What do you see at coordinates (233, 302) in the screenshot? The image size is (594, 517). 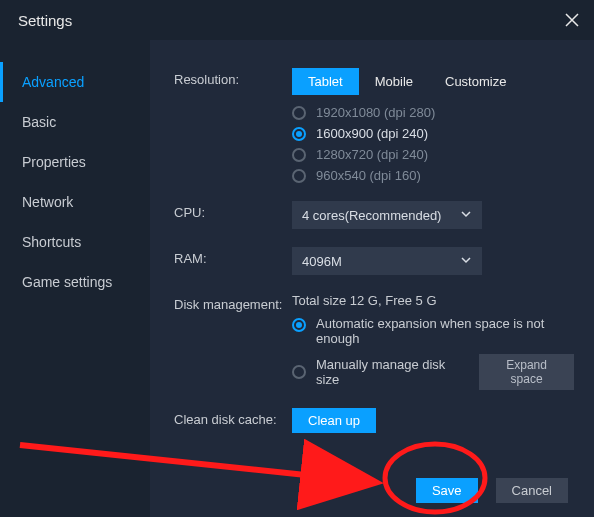 I see `disk-management-label: Disk management:` at bounding box center [233, 302].